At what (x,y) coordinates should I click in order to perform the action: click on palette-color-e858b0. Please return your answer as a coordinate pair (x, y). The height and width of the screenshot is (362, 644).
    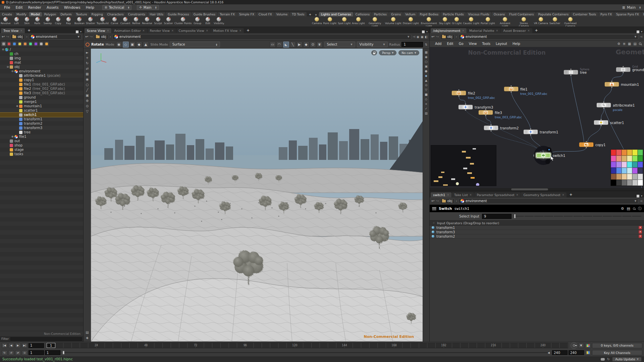
    Looking at the image, I should click on (613, 159).